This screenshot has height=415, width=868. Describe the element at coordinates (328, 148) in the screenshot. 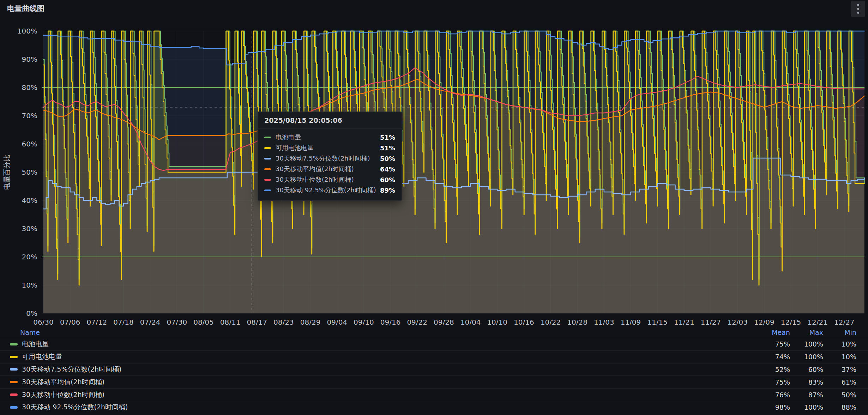

I see `tooltip-series-name: 可用电池电量` at that location.